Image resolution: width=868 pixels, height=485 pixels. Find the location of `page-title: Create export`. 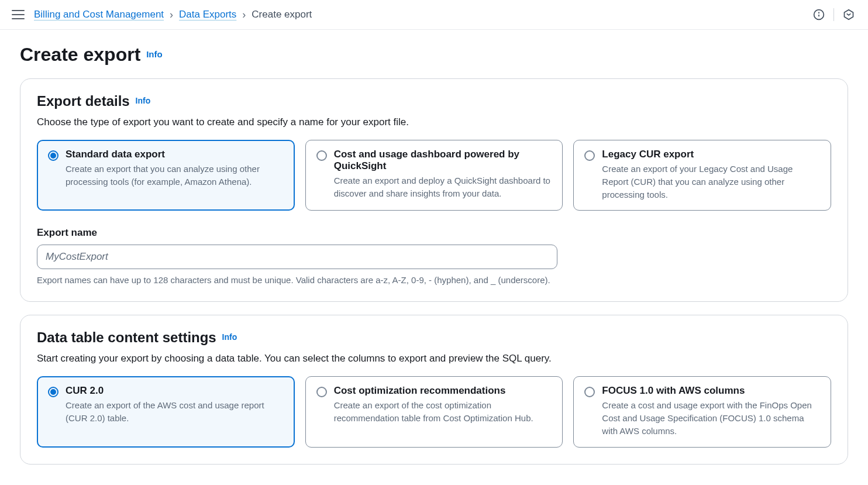

page-title: Create export is located at coordinates (80, 55).